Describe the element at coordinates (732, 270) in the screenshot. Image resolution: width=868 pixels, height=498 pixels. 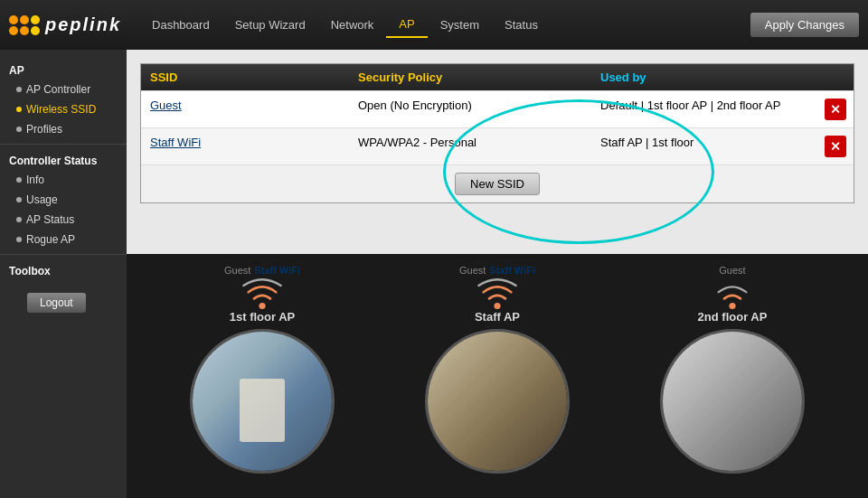
I see `tag-guest-2nd: Guest` at that location.